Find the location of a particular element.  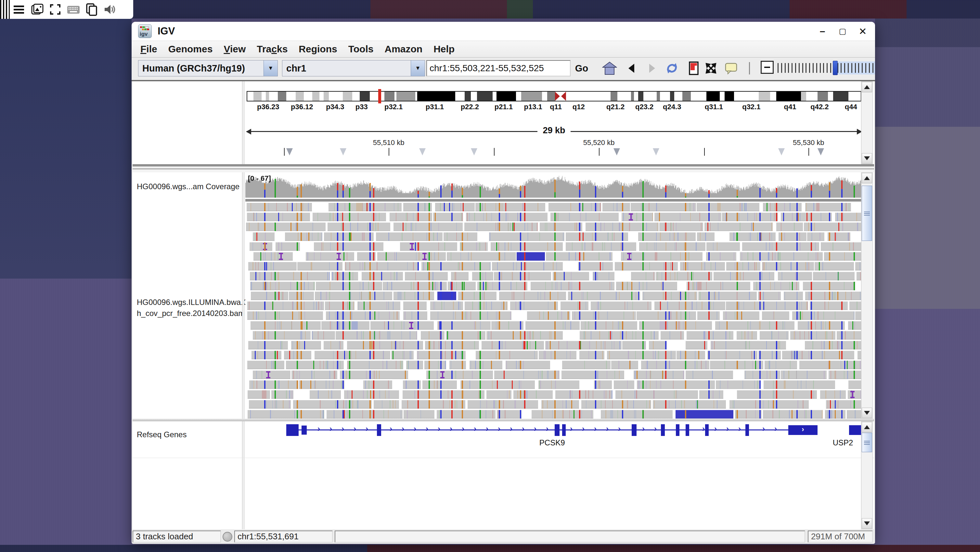

keyboard-icon is located at coordinates (73, 10).